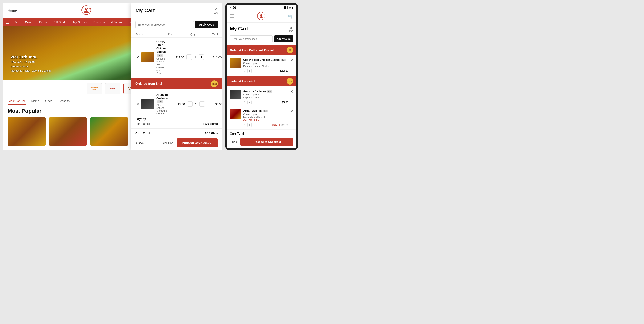 The width and height of the screenshot is (644, 324). I want to click on mobile-item-3-image, so click(236, 114).